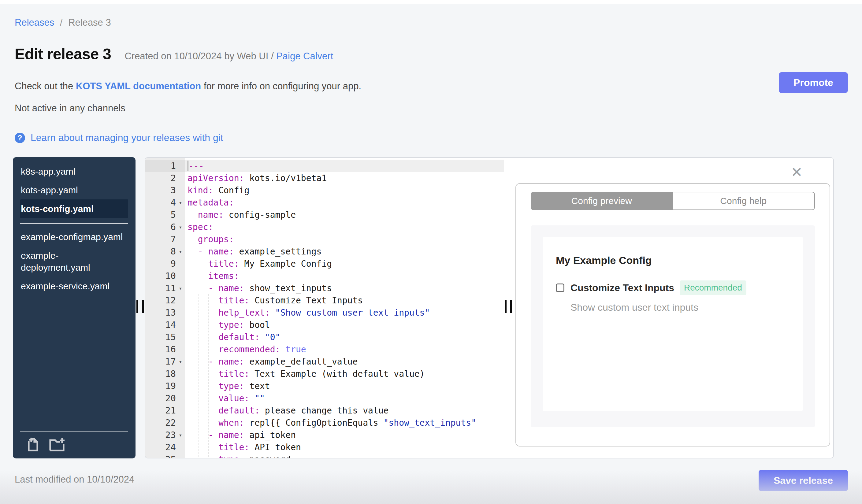 This screenshot has width=862, height=504. I want to click on file-item-kots-config-yaml: kots-config.yaml, so click(74, 209).